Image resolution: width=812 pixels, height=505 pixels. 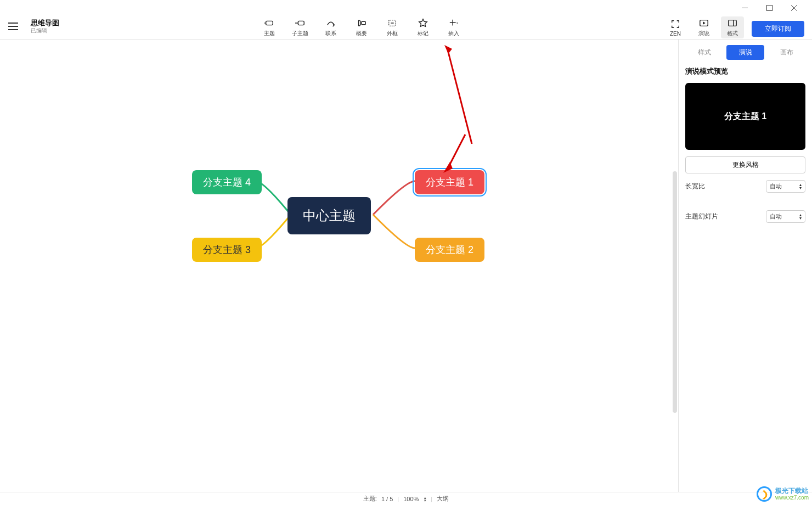 I want to click on toolbar: 思维导图 已编辑 主题 子主题 联系 概要 外框 标记, so click(x=406, y=27).